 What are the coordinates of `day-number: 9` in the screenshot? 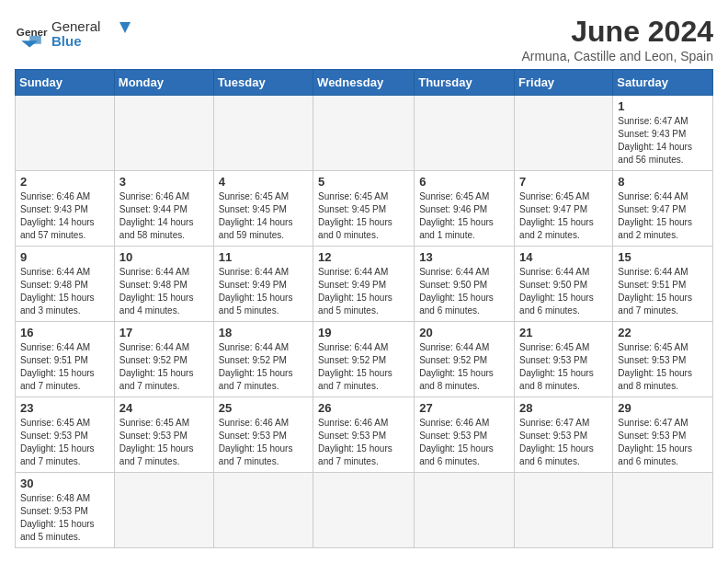 It's located at (64, 258).